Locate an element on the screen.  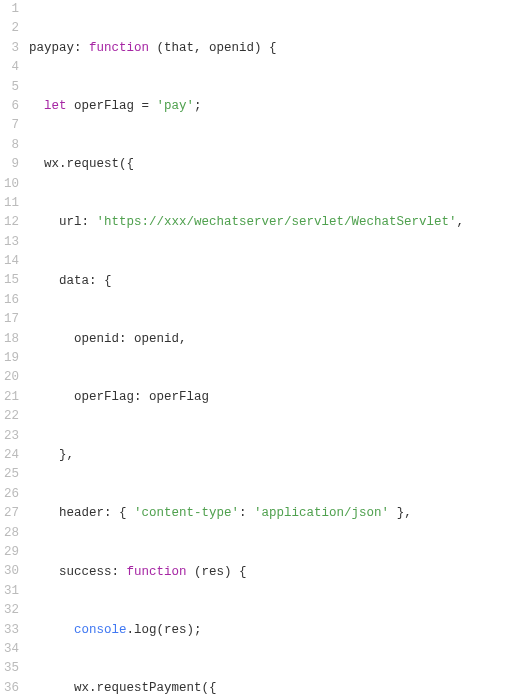
code-line: let operFlag = 'pay'; is located at coordinates (270, 106).